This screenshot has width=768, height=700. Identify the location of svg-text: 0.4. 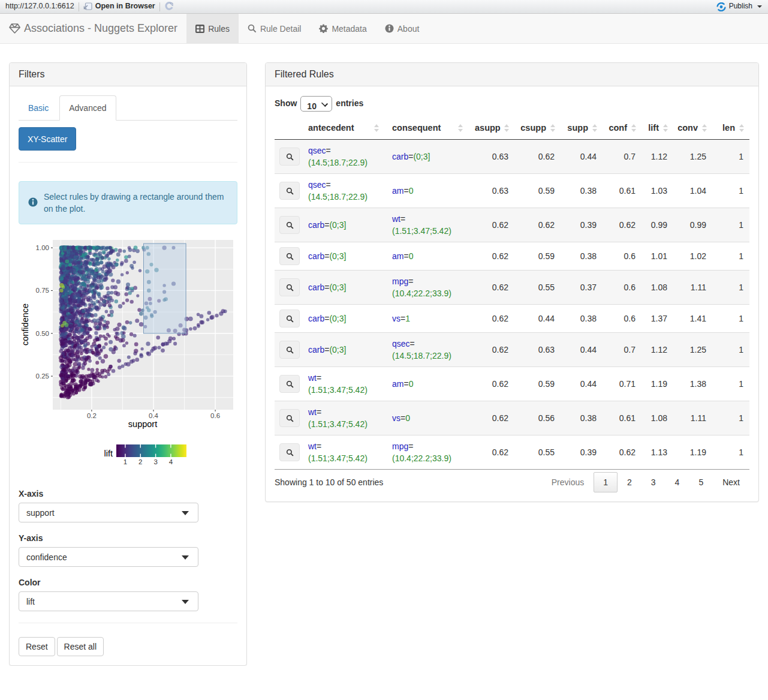
(153, 416).